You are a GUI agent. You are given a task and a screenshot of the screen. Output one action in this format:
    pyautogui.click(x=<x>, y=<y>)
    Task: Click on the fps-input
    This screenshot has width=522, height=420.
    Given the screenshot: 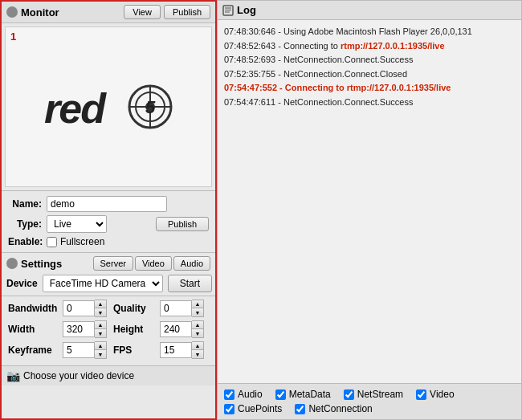 What is the action you would take?
    pyautogui.click(x=176, y=350)
    